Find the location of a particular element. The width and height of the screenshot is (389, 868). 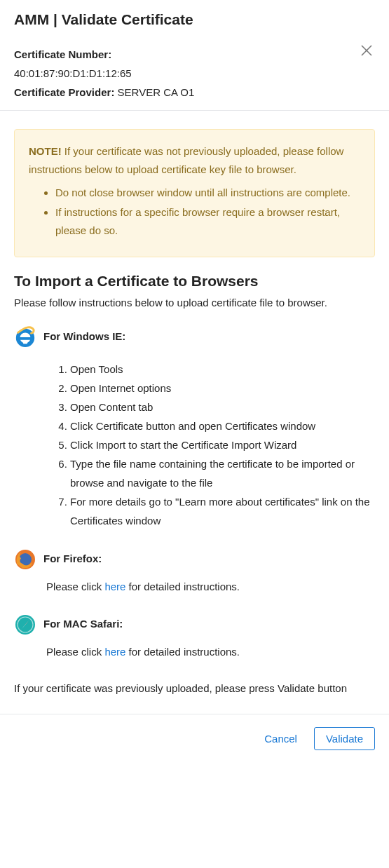

safari-link: here is located at coordinates (115, 652).